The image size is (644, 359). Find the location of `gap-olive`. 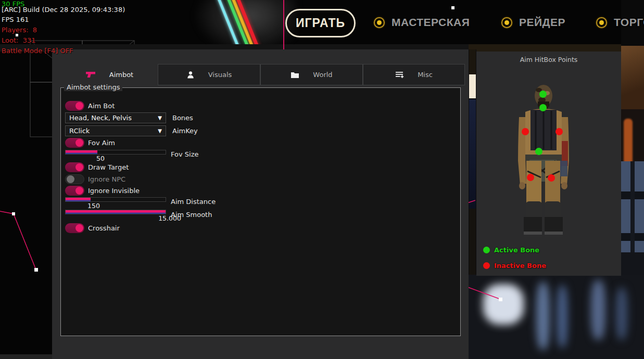

gap-olive is located at coordinates (473, 62).